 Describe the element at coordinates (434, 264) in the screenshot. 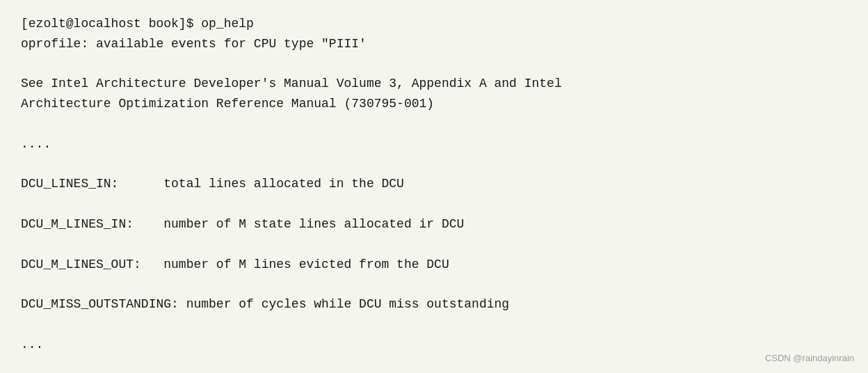

I see `terminal-line: DCU_M_LINES_OUT: number of M lines evict…` at that location.